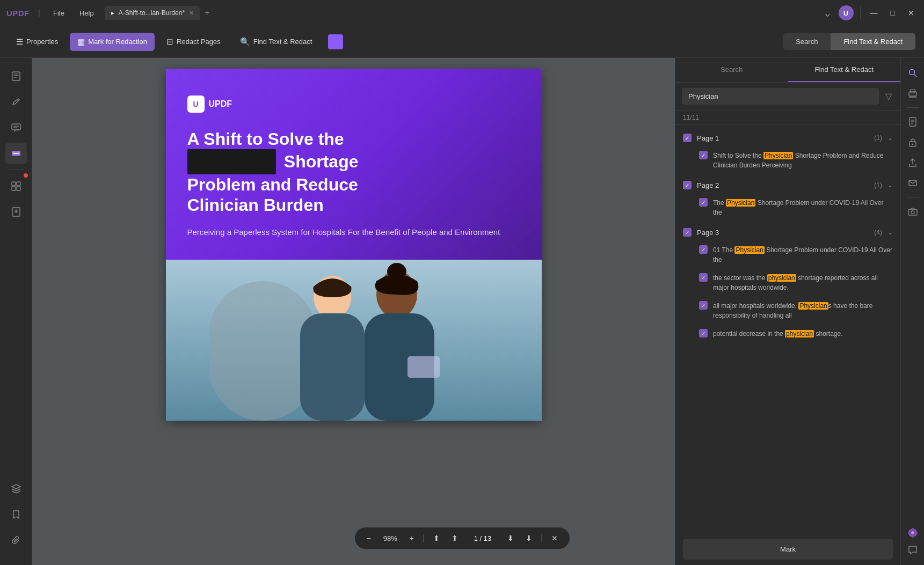 The height and width of the screenshot is (565, 924). Describe the element at coordinates (170, 42) in the screenshot. I see `redact-pages-icon: ⊟` at that location.